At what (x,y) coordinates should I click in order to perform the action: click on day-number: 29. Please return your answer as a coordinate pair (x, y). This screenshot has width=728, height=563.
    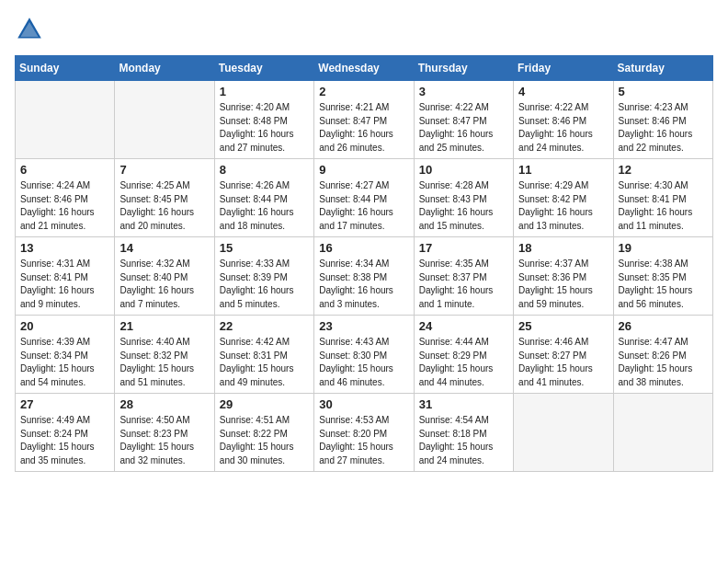
    Looking at the image, I should click on (265, 405).